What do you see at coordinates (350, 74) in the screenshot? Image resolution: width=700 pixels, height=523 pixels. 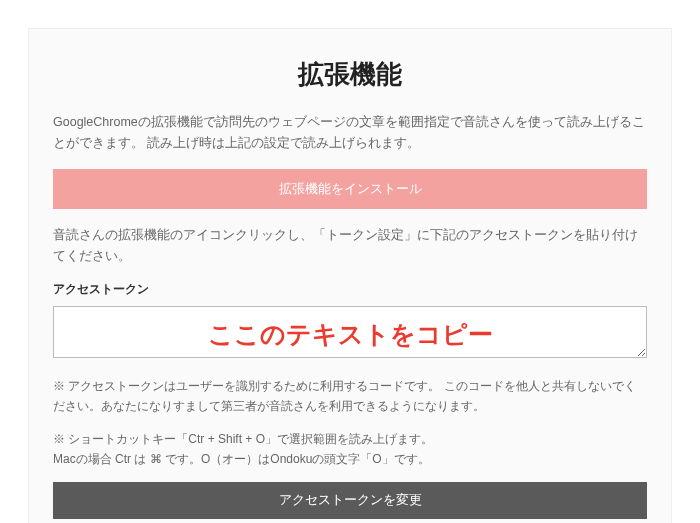 I see `page-title: 拡張機能` at bounding box center [350, 74].